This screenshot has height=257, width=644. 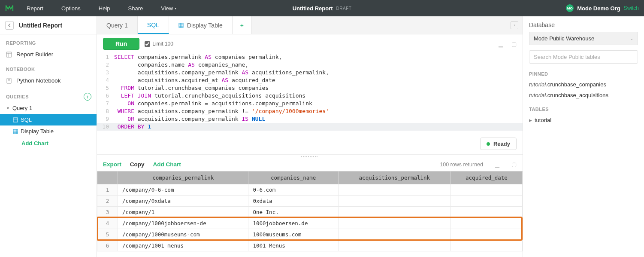 What do you see at coordinates (310, 223) in the screenshot?
I see `table-row: 4/company/1000jobboersen-de1000jobboerse…` at bounding box center [310, 223].